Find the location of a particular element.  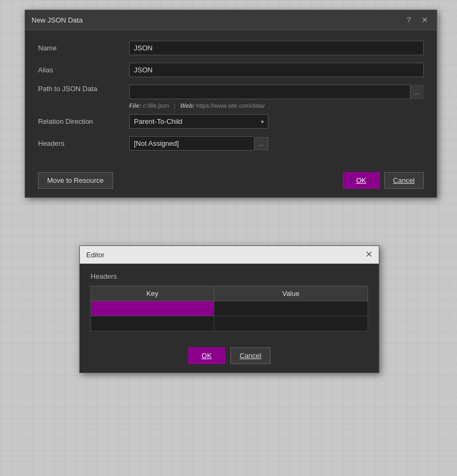

path-row: Path to JSON Data ... is located at coordinates (231, 92).